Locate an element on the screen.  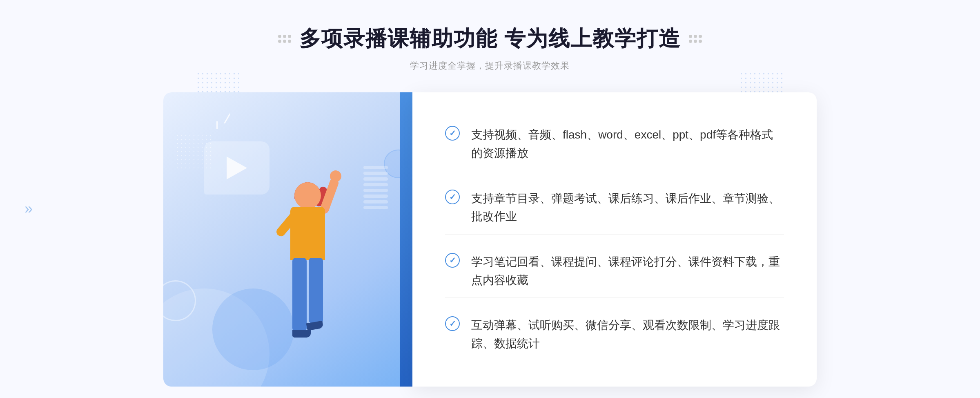
blue-sidebar-accent is located at coordinates (406, 239).